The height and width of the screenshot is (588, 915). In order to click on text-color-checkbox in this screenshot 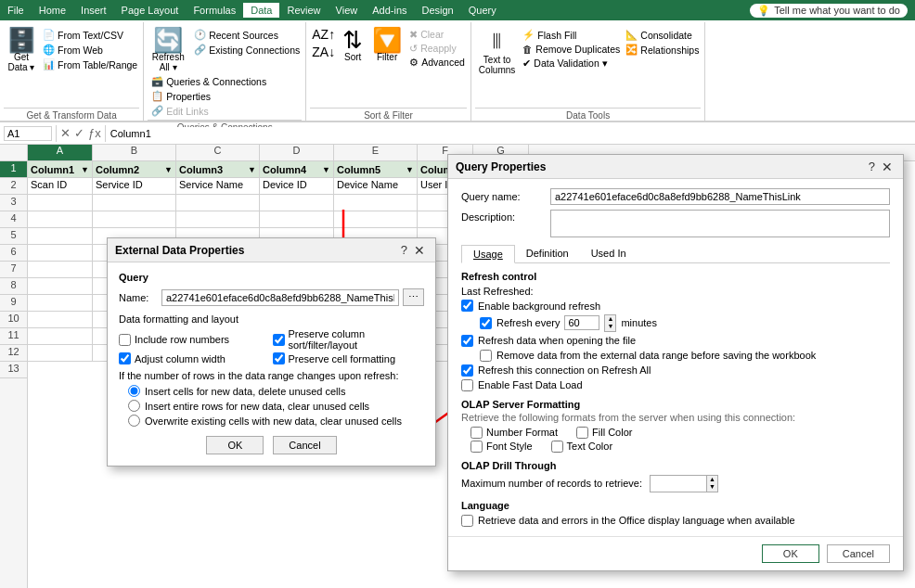, I will do `click(557, 447)`.